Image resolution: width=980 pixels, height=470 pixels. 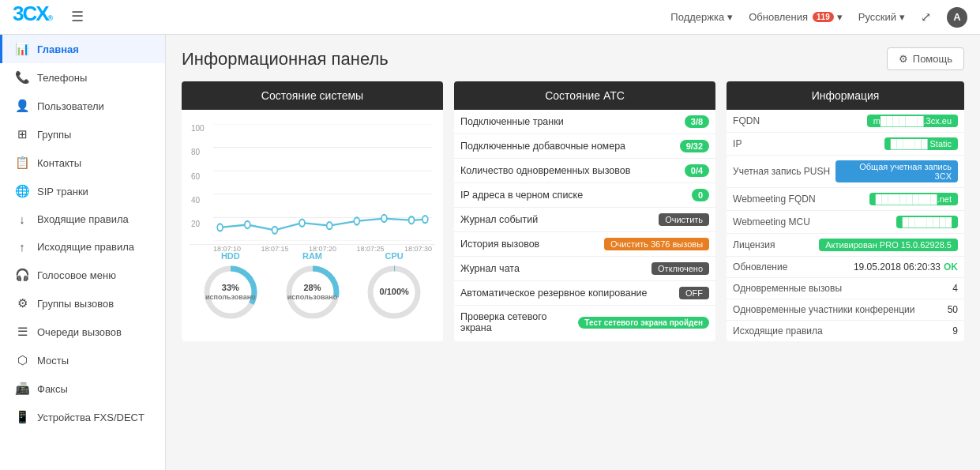 What do you see at coordinates (231, 286) in the screenshot?
I see `hdd-gauge: HDD 33% использовано` at bounding box center [231, 286].